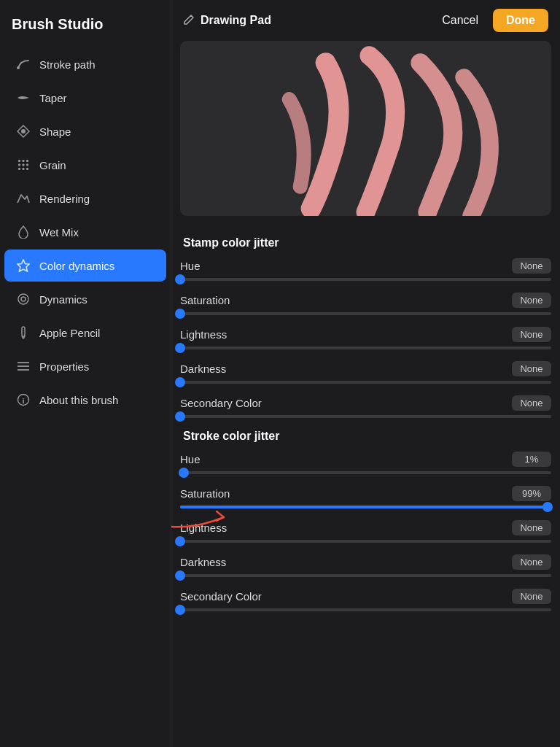 The width and height of the screenshot is (560, 747). Describe the element at coordinates (366, 541) in the screenshot. I see `stroke-lightness-track` at that location.